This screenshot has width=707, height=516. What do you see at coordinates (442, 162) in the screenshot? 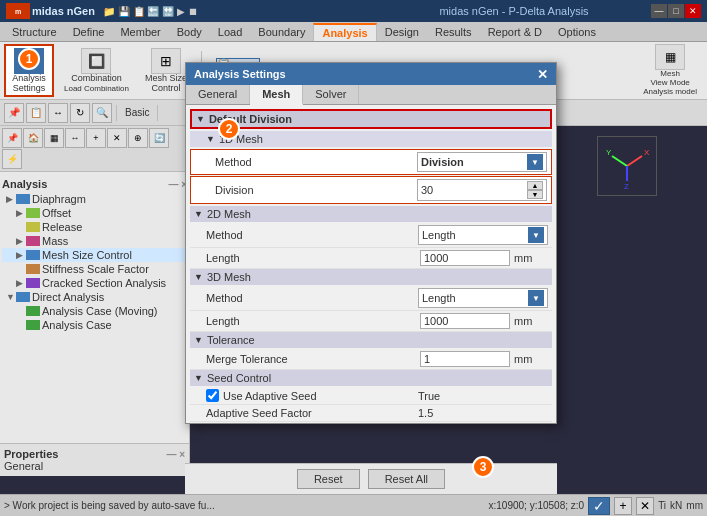
I see `method-1d-value: Division` at bounding box center [442, 162].